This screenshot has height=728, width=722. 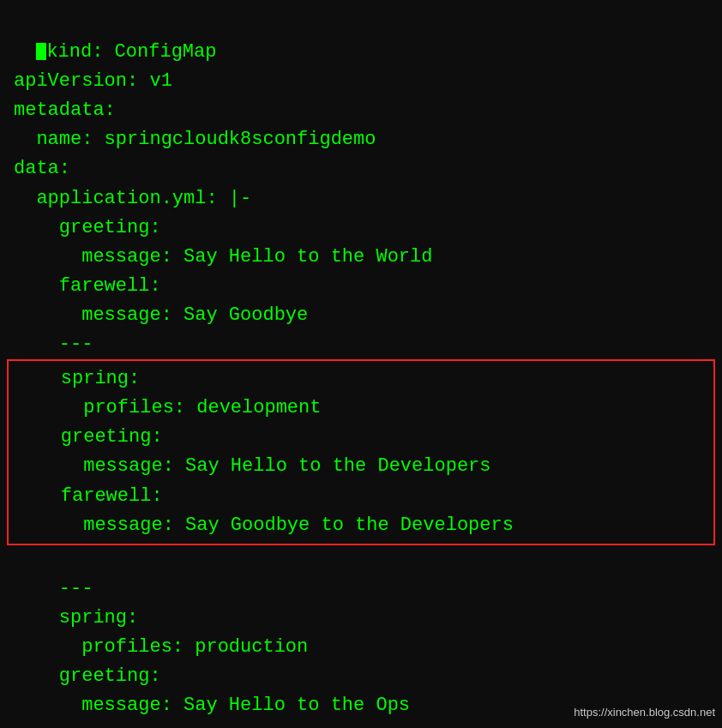 What do you see at coordinates (89, 437) in the screenshot?
I see `line-14: greeting:` at bounding box center [89, 437].